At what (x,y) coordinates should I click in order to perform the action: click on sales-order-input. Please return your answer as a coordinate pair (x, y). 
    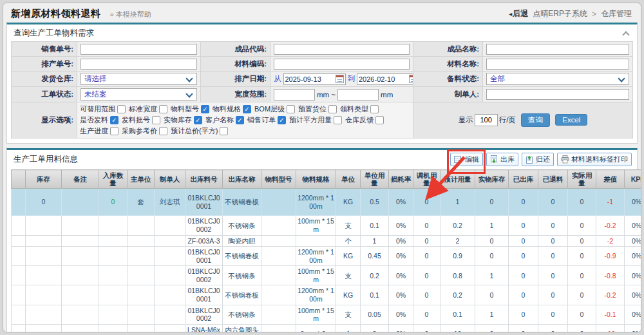
    Looking at the image, I should click on (139, 49).